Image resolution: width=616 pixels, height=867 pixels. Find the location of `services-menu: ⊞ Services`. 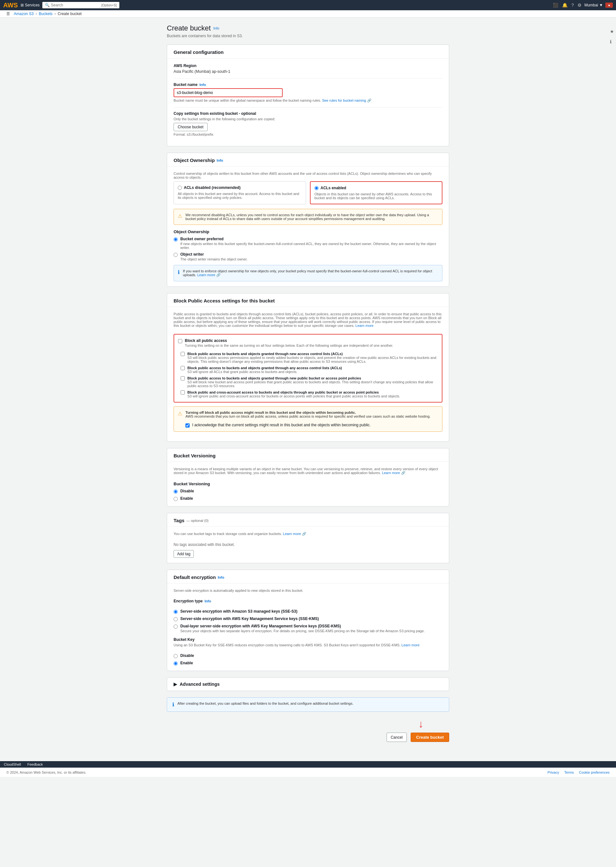

services-menu: ⊞ Services is located at coordinates (30, 5).